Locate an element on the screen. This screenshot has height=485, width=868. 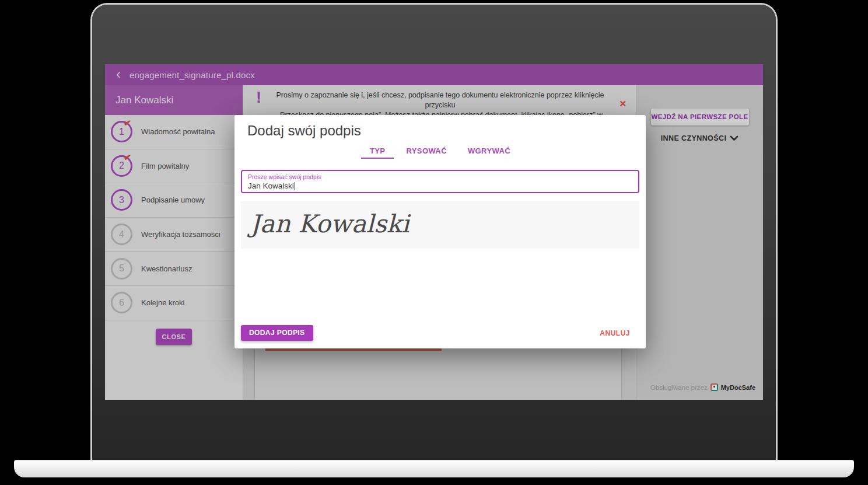
cancel-button: ANULUJ is located at coordinates (615, 333).